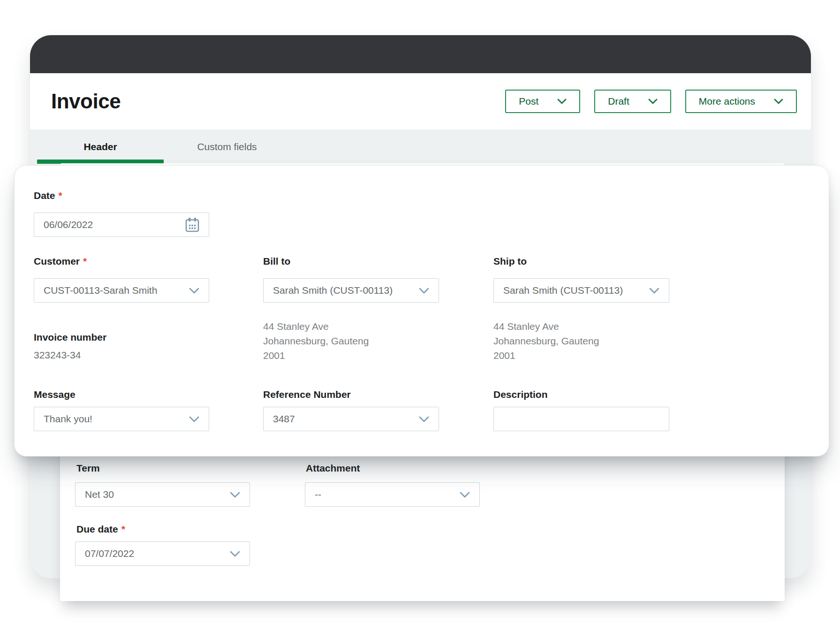 Image resolution: width=840 pixels, height=632 pixels. What do you see at coordinates (510, 261) in the screenshot?
I see `ship-to-label: Ship to` at bounding box center [510, 261].